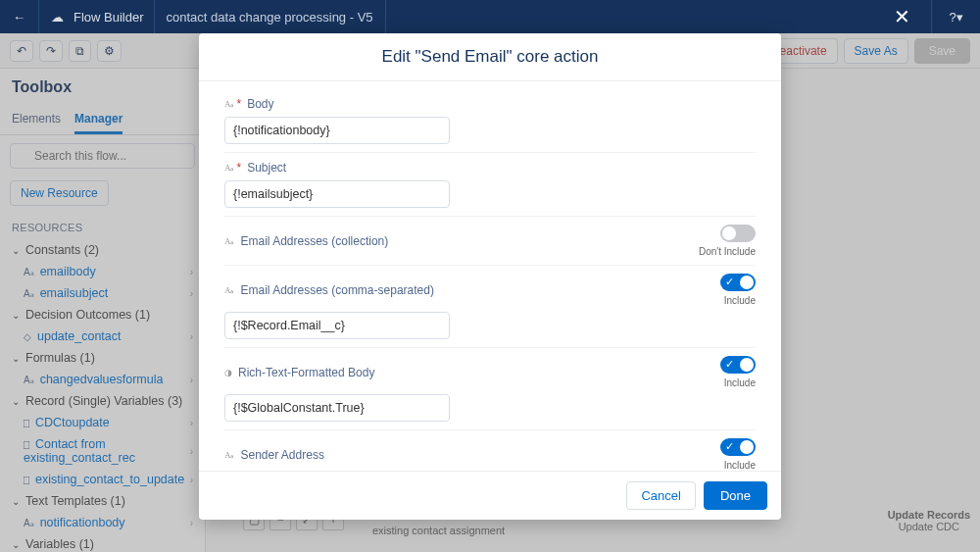 The height and width of the screenshot is (552, 980). I want to click on body-input, so click(337, 130).